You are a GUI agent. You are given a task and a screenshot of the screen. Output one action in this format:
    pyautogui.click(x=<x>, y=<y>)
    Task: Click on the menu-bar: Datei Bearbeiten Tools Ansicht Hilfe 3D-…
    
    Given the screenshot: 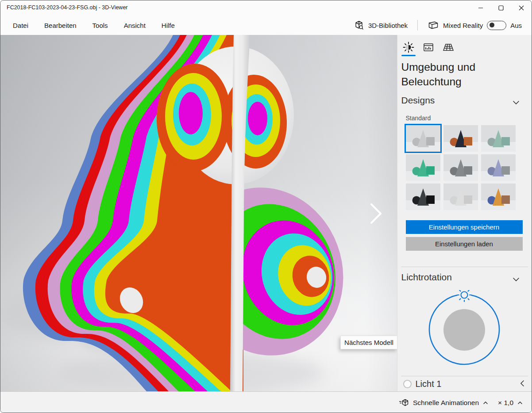 What is the action you would take?
    pyautogui.click(x=266, y=25)
    